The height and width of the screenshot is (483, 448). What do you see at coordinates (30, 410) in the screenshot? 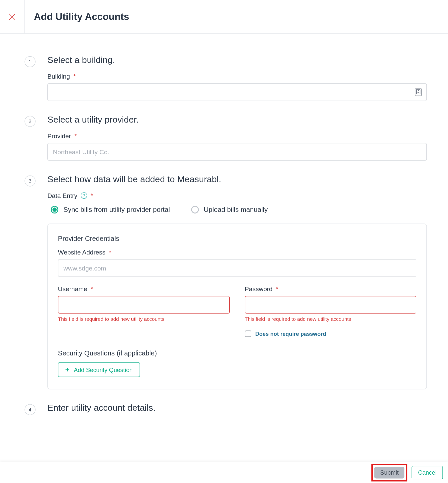
I see `step-number: 4` at bounding box center [30, 410].